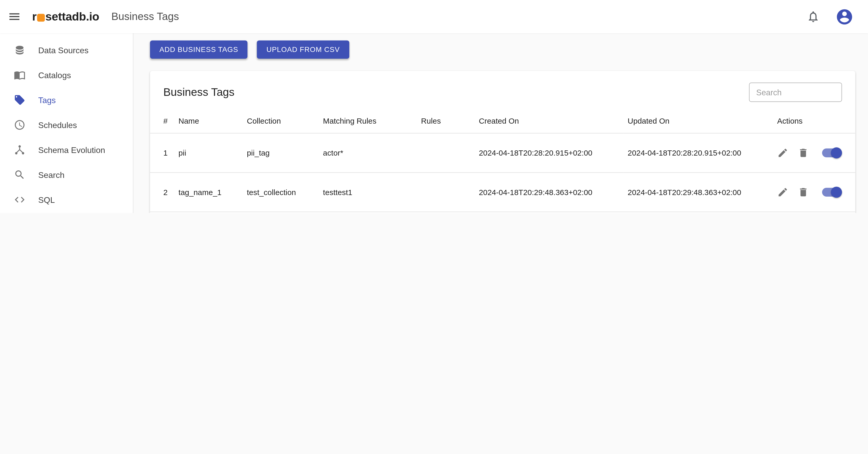  What do you see at coordinates (51, 175) in the screenshot?
I see `sidebar-item-label: Search` at bounding box center [51, 175].